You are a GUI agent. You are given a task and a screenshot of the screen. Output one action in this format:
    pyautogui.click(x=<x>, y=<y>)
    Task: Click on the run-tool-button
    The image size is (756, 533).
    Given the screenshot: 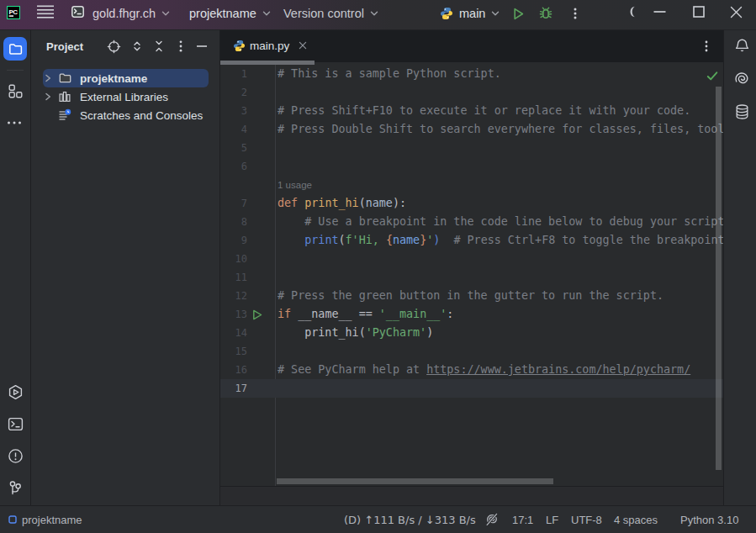 What is the action you would take?
    pyautogui.click(x=15, y=392)
    